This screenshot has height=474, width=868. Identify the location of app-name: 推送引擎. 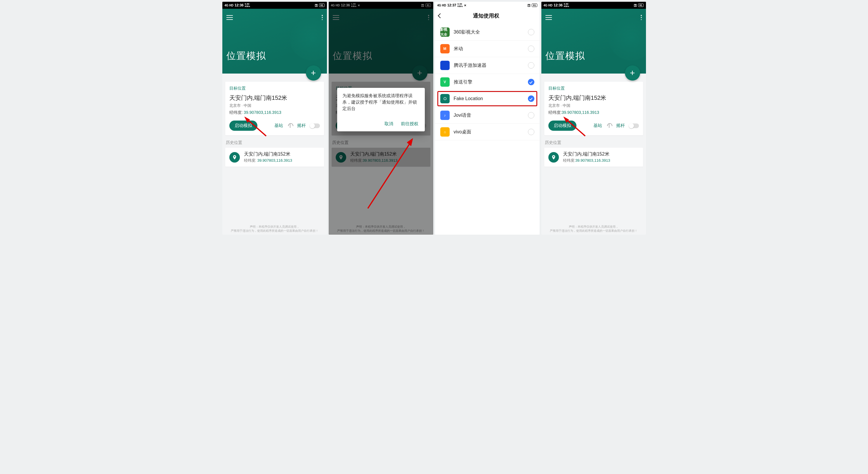
(489, 82).